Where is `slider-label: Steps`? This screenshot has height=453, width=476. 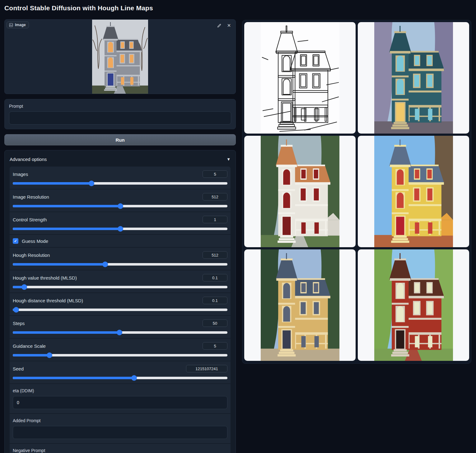 slider-label: Steps is located at coordinates (19, 323).